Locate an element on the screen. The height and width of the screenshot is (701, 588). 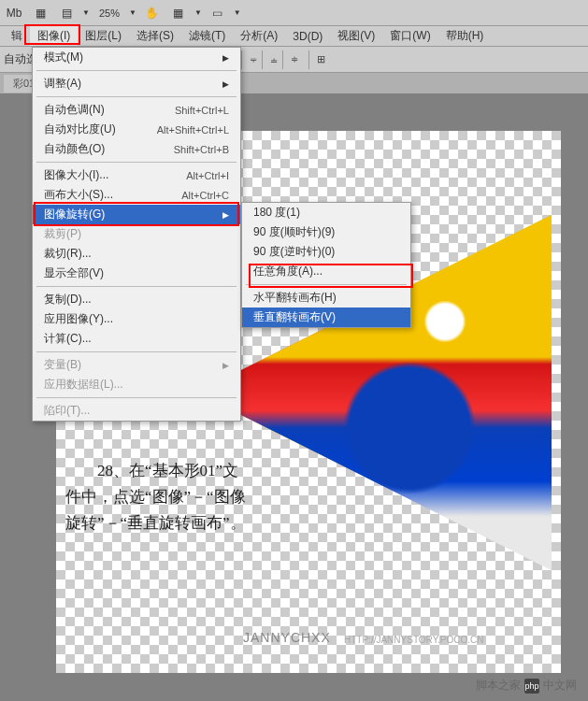
watermark-author: JANNYCHXX is located at coordinates (287, 637).